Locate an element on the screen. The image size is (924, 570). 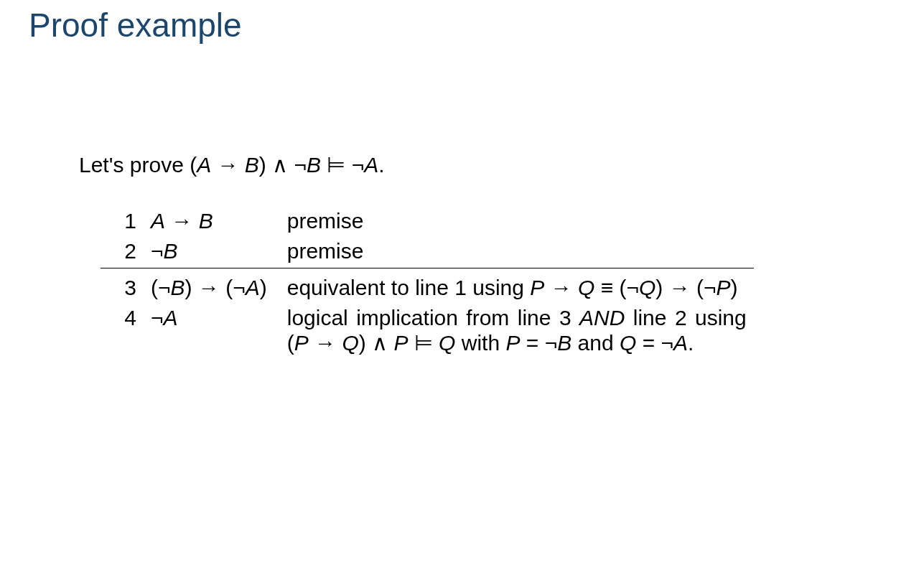
intro-line: Let's prove (A → B) ∧ ¬B ⊨ ¬A. is located at coordinates (487, 165).